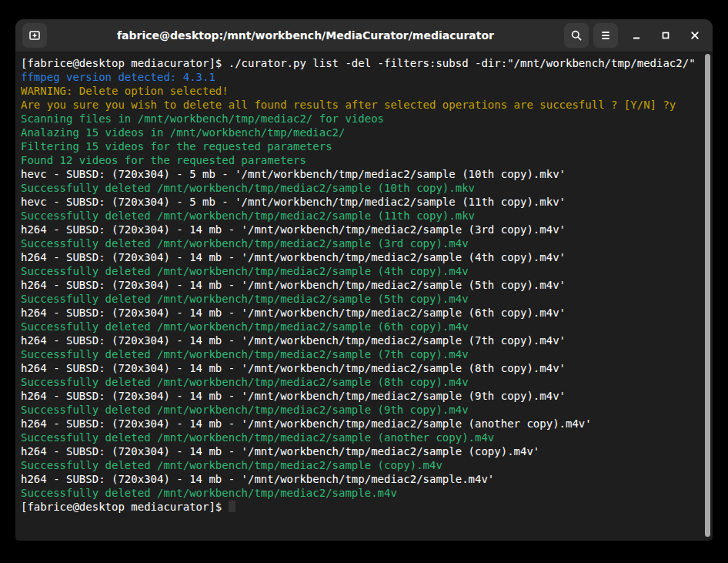  Describe the element at coordinates (360, 77) in the screenshot. I see `terminal-line: ffmpeg version detected: 4.3.1` at that location.